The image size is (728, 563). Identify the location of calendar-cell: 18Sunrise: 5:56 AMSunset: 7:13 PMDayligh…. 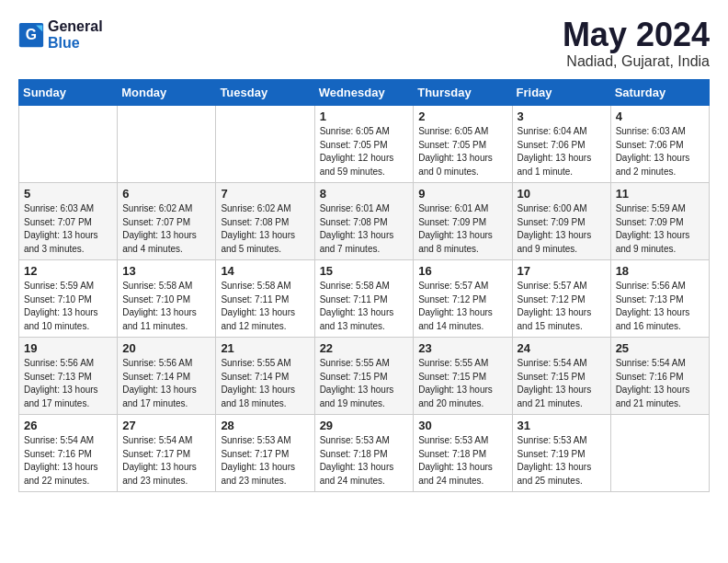
(660, 299).